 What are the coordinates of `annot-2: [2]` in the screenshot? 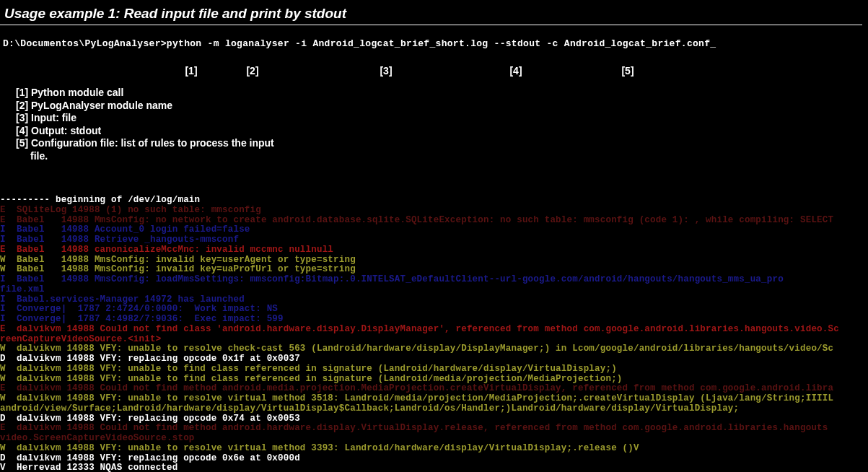 It's located at (253, 71).